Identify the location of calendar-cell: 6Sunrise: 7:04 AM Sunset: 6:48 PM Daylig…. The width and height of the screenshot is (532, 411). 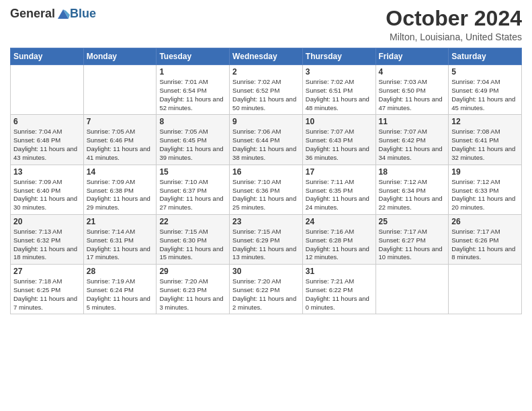
(47, 140).